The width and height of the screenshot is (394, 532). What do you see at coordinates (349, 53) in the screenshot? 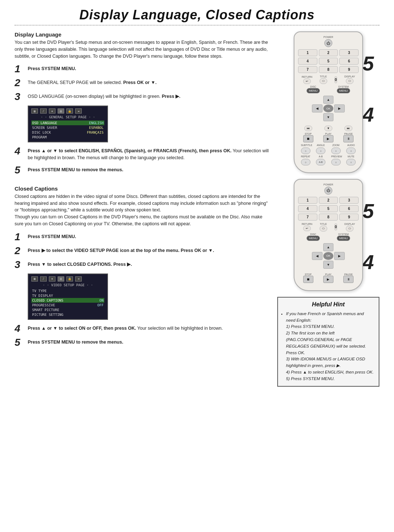
I see `btn-3: 3` at bounding box center [349, 53].